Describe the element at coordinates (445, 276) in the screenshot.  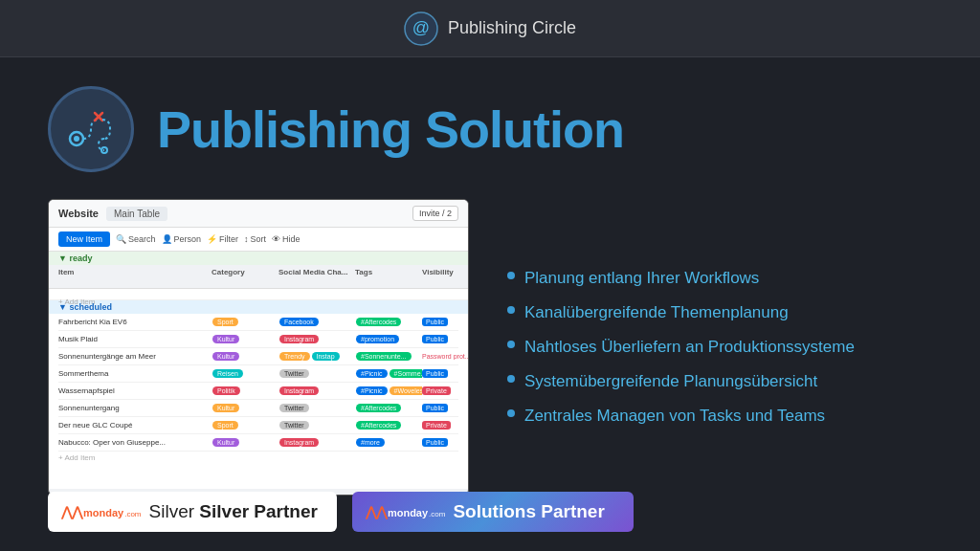
I see `col-visibility: Visibility` at that location.